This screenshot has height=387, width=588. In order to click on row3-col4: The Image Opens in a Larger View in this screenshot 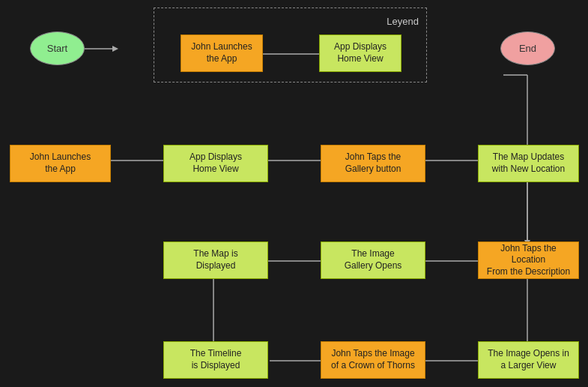, I will do `click(529, 360)`.